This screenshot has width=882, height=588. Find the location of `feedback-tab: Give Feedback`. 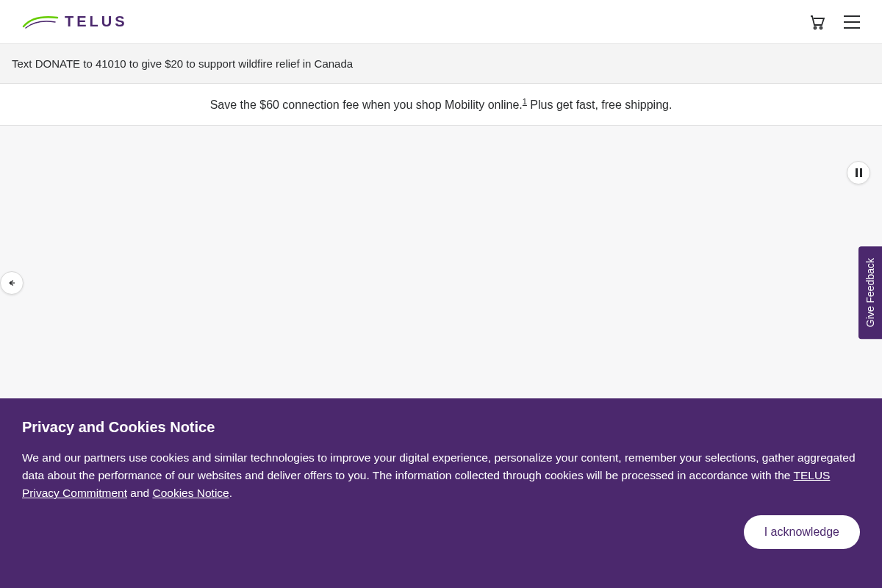

feedback-tab: Give Feedback is located at coordinates (870, 293).